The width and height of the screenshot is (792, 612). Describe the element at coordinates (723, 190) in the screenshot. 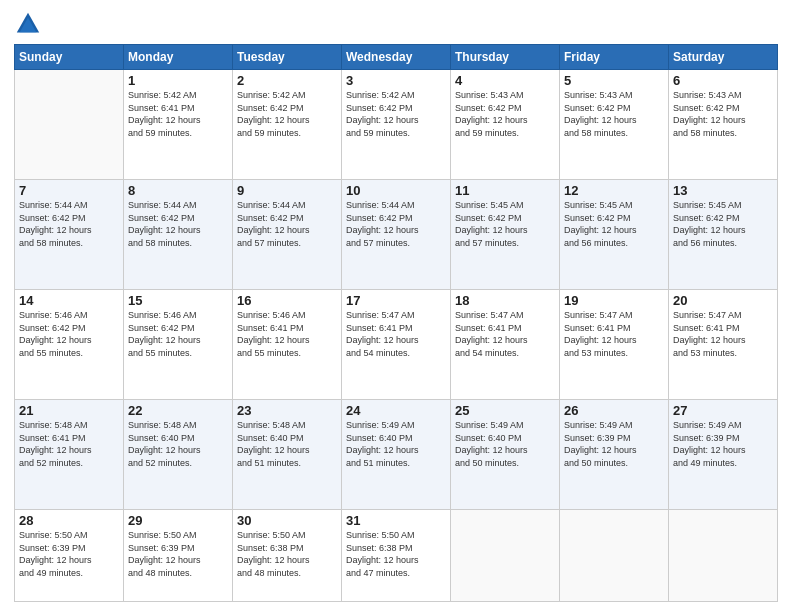

I see `day-number: 13` at that location.